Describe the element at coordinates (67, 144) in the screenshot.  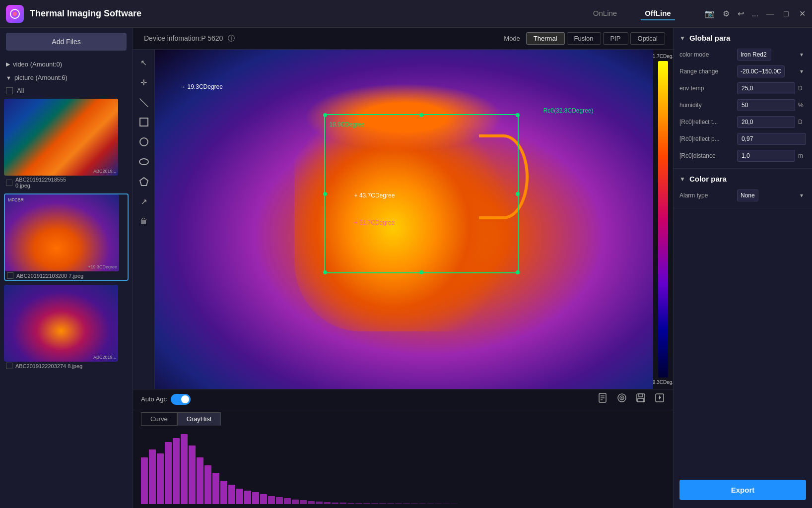
I see `thumbnail-item-1: ABC2019... ABC20191229185550.jpeg` at that location.